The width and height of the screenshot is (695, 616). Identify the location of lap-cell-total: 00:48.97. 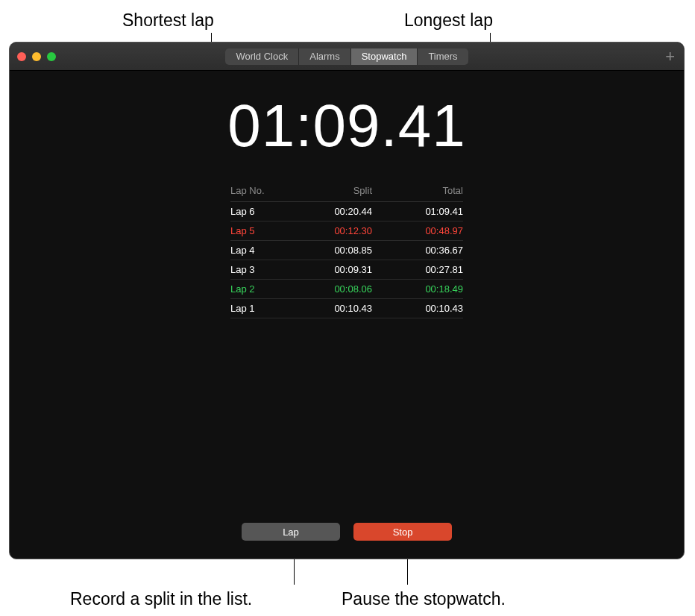
(429, 231).